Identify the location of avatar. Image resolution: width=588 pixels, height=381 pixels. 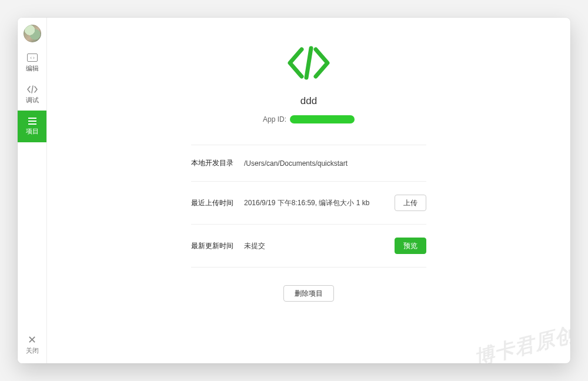
(32, 34).